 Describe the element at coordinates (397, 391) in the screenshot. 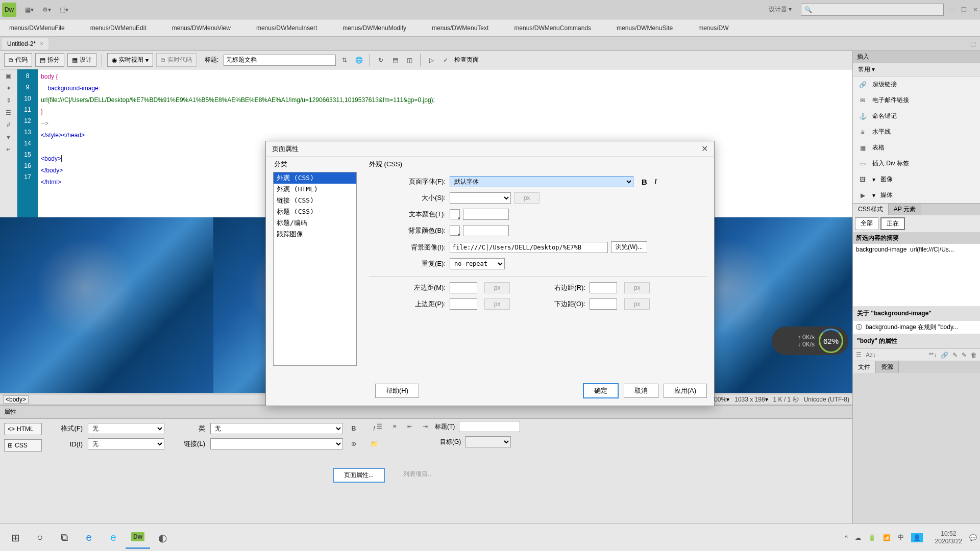

I see `help-button: 帮助(H)` at that location.